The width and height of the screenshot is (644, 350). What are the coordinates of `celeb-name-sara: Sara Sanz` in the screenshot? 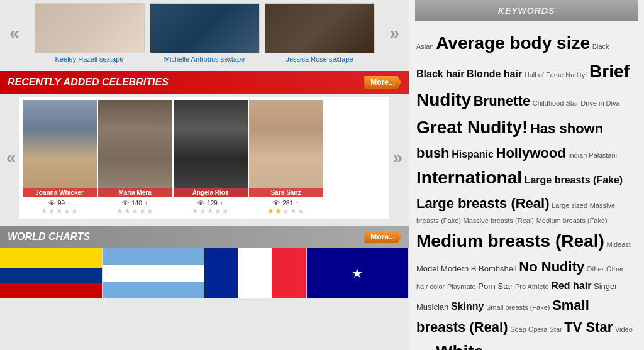 It's located at (286, 192).